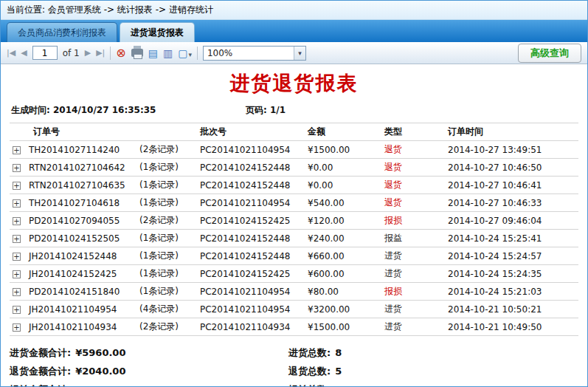 The image size is (588, 387). Describe the element at coordinates (294, 309) in the screenshot. I see `table-row: + JH20141021104954 (4条记录) PC201410211049…` at that location.